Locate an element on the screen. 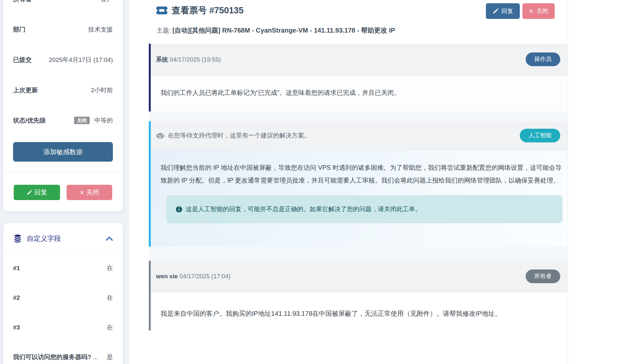  operator-badge: 操作员 is located at coordinates (543, 59).